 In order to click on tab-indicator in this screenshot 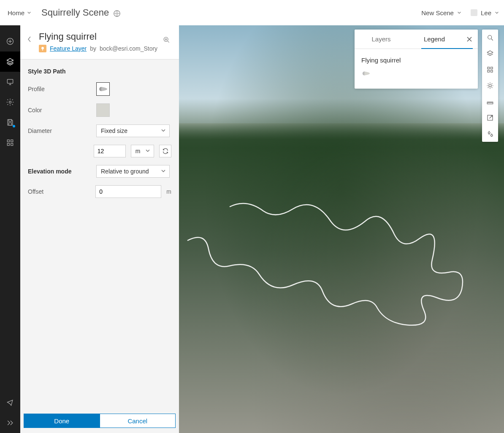, I will do `click(447, 49)`.